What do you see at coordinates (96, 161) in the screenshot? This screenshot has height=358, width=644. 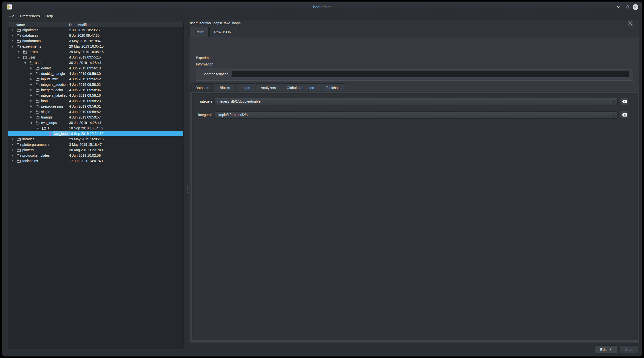 I see `tree-row: toolchains17 Jun 2020 14:01:40` at bounding box center [96, 161].